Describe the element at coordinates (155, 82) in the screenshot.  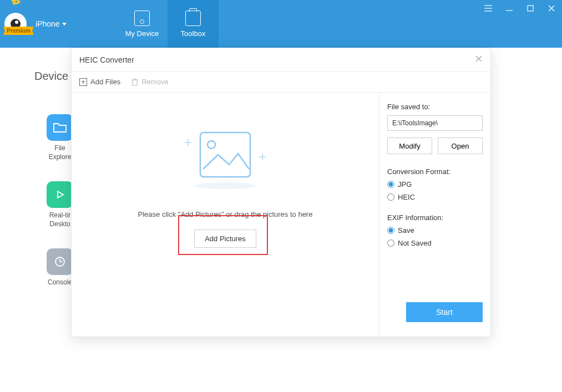
I see `remove-label: Remove` at that location.